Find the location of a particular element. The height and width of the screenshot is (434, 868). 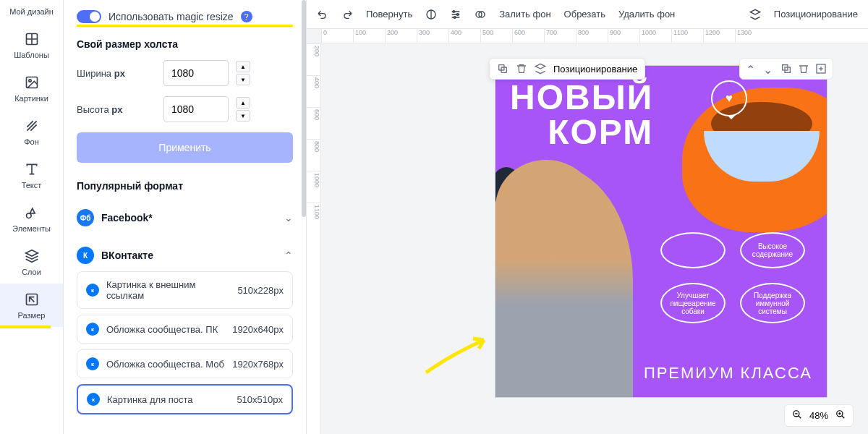

hatch-icon is located at coordinates (32, 126).